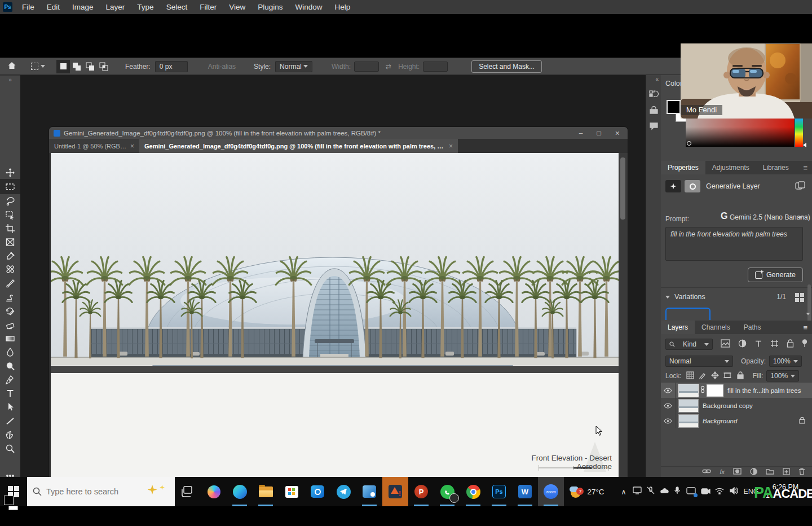 The height and width of the screenshot is (526, 812). I want to click on foreground-color-swatch, so click(9, 500).